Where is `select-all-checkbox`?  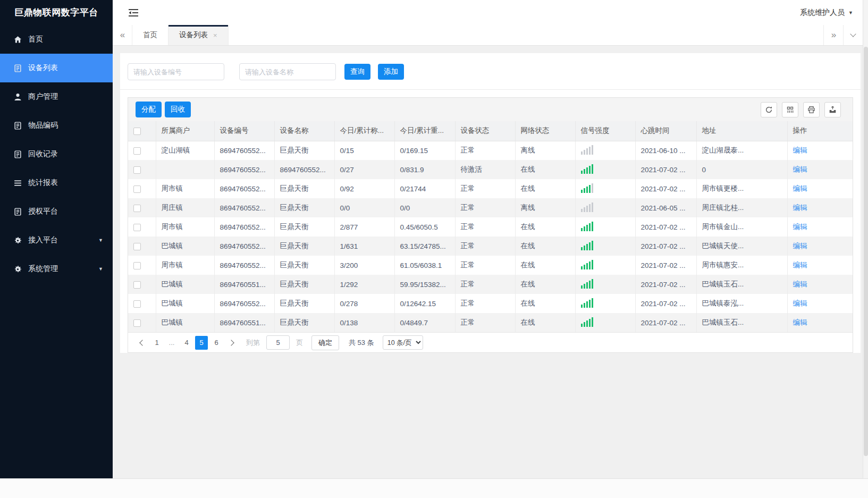 select-all-checkbox is located at coordinates (137, 131).